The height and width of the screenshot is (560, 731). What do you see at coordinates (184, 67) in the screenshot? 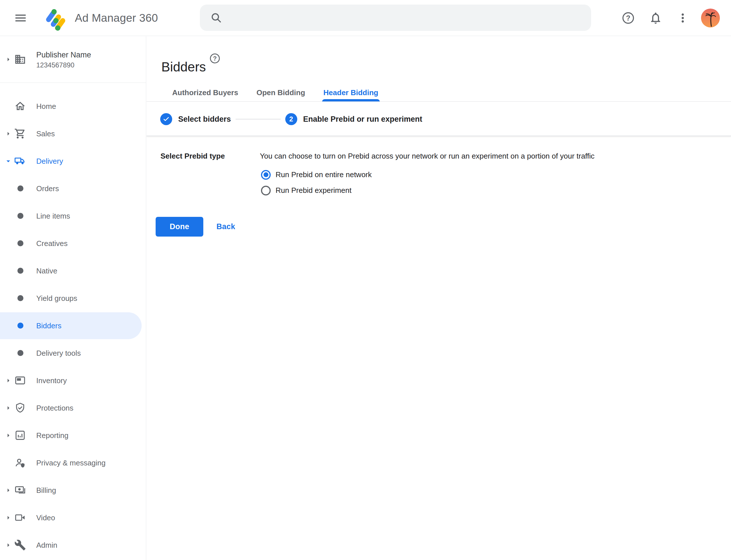
I see `page-title: Bidders` at bounding box center [184, 67].